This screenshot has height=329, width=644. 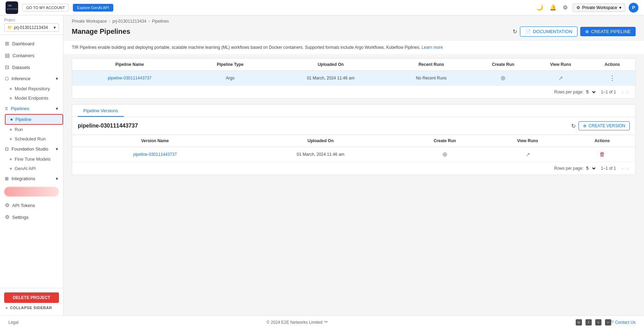 I want to click on sidebar-item-api-tokens: ⚙ API Tokens, so click(x=31, y=205).